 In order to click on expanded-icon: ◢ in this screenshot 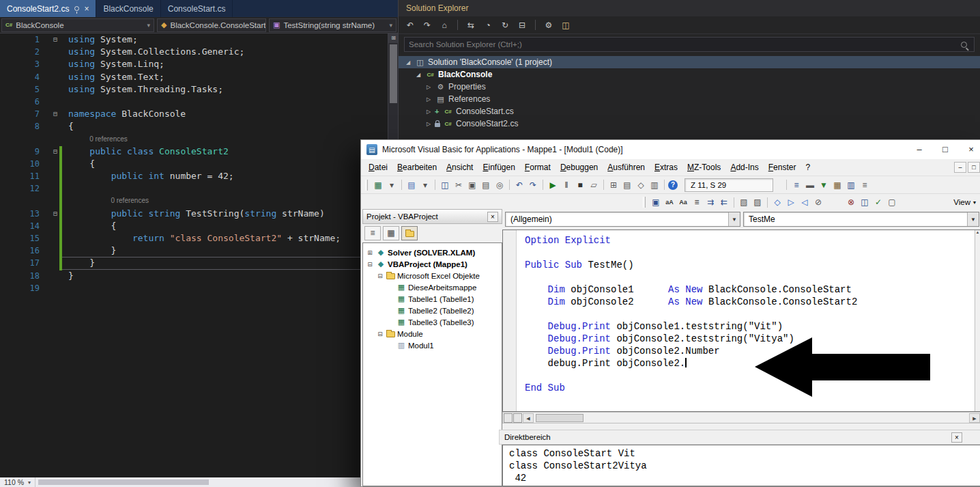, I will do `click(408, 63)`.